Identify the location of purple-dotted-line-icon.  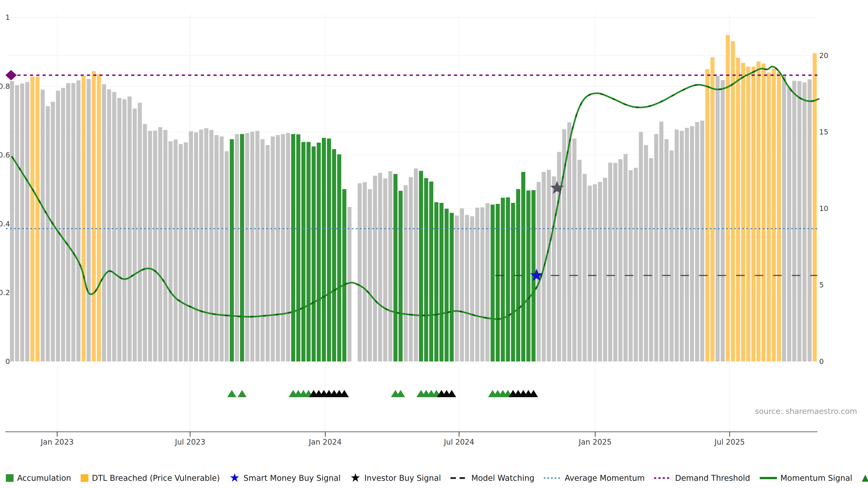
(662, 478).